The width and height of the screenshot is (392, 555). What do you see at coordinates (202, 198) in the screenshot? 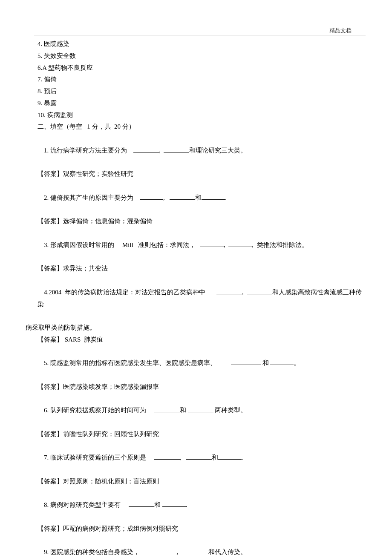
I see `s2-q2: 2. 偏倚按其产生的原因主要分为 , 和.` at bounding box center [202, 198].